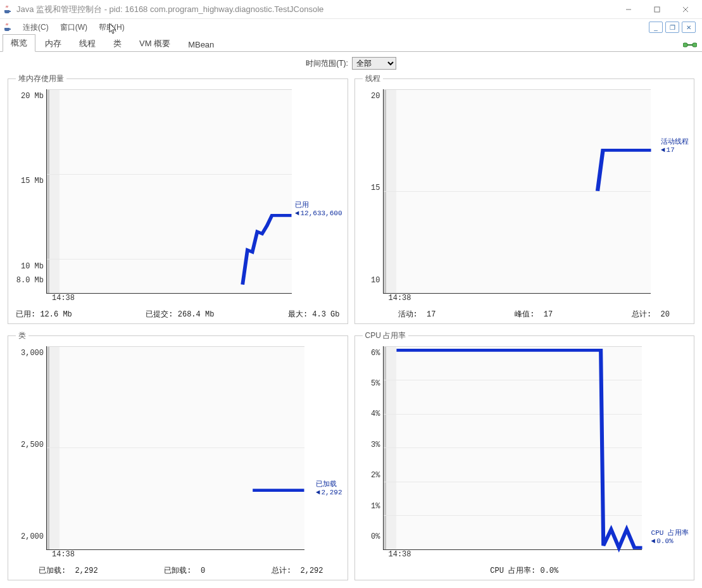  Describe the element at coordinates (374, 63) in the screenshot. I see `time-range-select: 全部` at that location.